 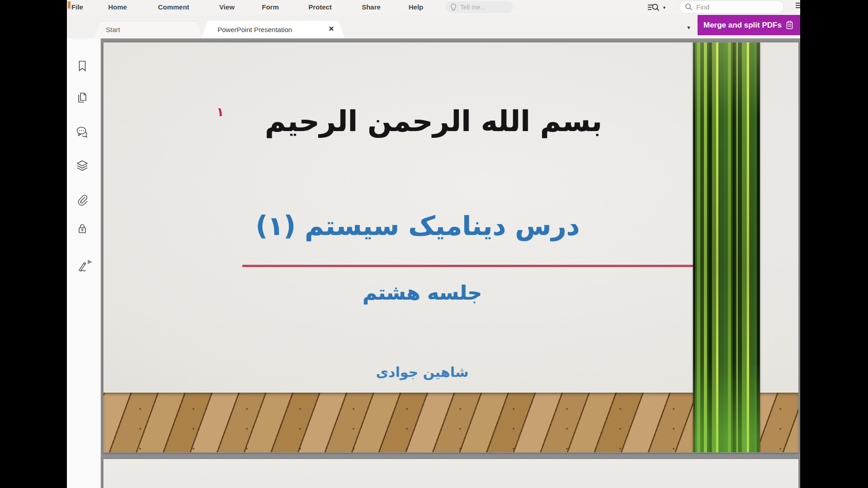 I want to click on bismillah-text: بسم الله الرحمن الرحيم, so click(x=434, y=121).